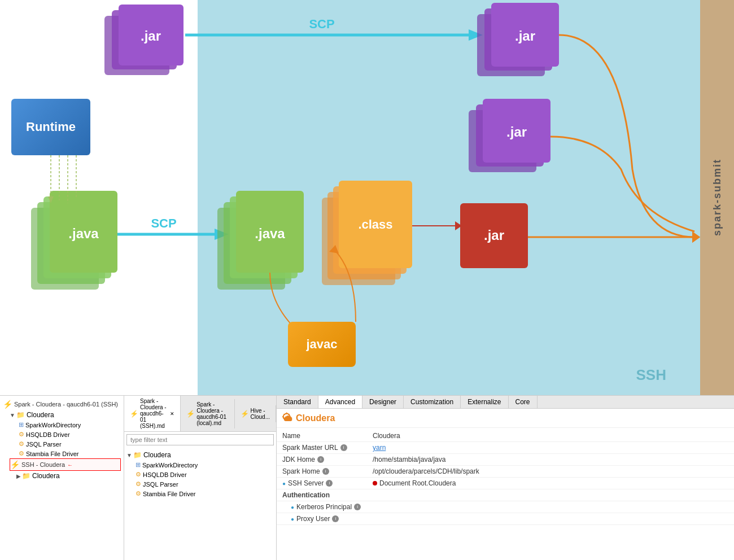 Image resolution: width=734 pixels, height=560 pixels. I want to click on section-authentication: Authentication, so click(505, 496).